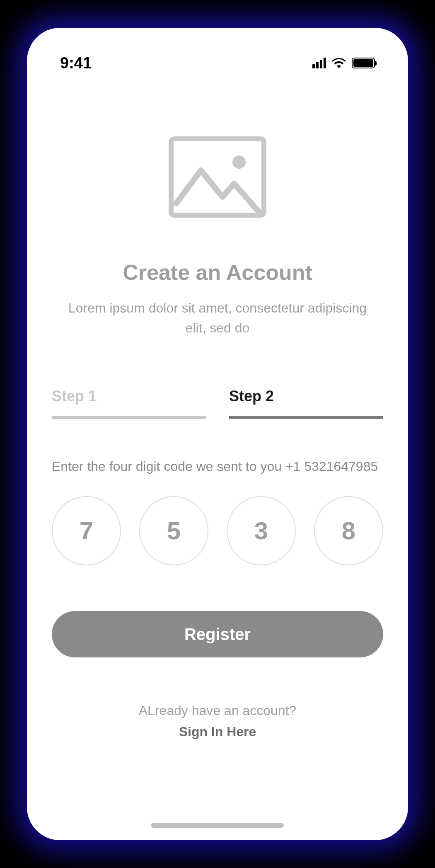 The image size is (435, 868). I want to click on step-2-tab: Step 2, so click(306, 403).